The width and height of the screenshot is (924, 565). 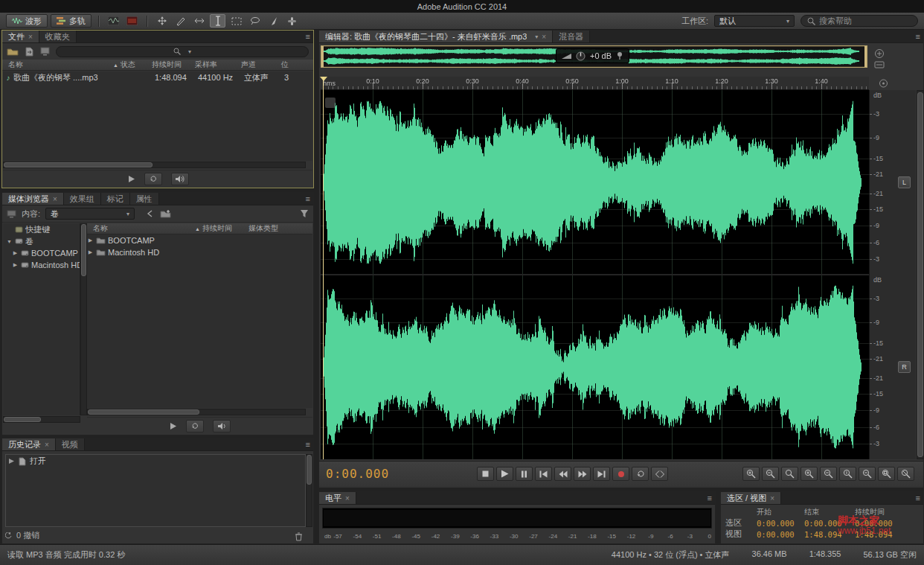 What do you see at coordinates (595, 83) in the screenshot?
I see `timeline-ruler: hms 0:100:200:300:400:501:001:101:201:30…` at bounding box center [595, 83].